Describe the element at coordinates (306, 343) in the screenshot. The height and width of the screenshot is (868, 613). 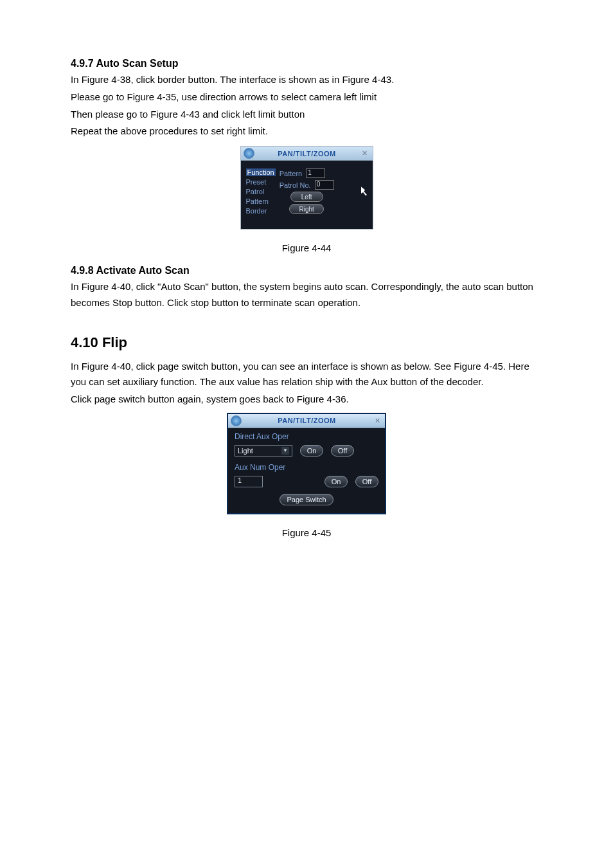
I see `heading-flip: 4.10 Flip` at that location.